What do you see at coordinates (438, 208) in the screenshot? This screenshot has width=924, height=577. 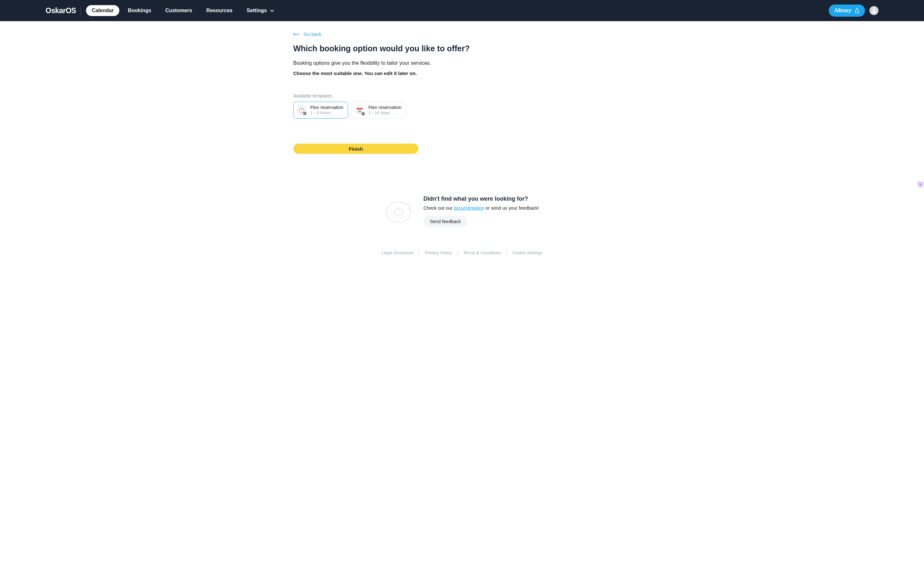 I see `help-text-prefix: Check out our` at bounding box center [438, 208].